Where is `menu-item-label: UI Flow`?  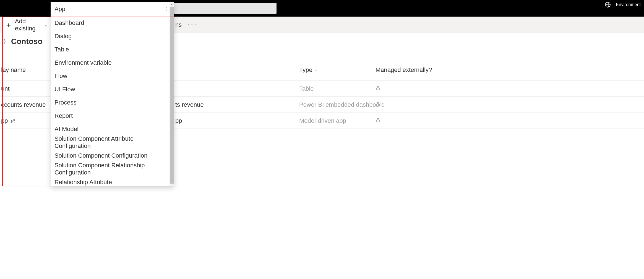 menu-item-label: UI Flow is located at coordinates (65, 89).